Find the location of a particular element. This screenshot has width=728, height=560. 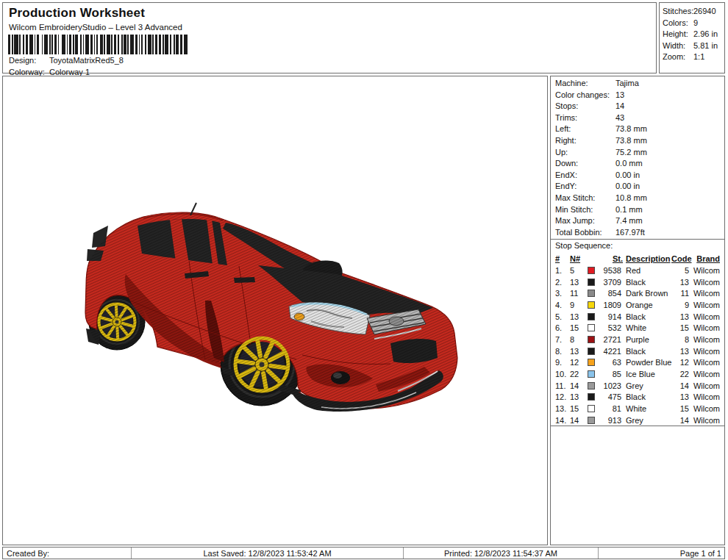

machine-label: Max Jump: is located at coordinates (585, 220).